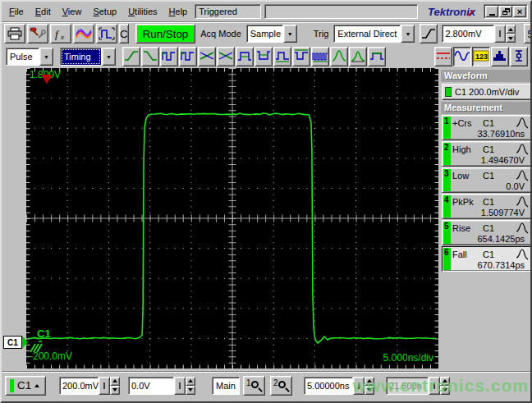 The height and width of the screenshot is (403, 532). Describe the element at coordinates (377, 57) in the screenshot. I see `flat-top-button` at that location.